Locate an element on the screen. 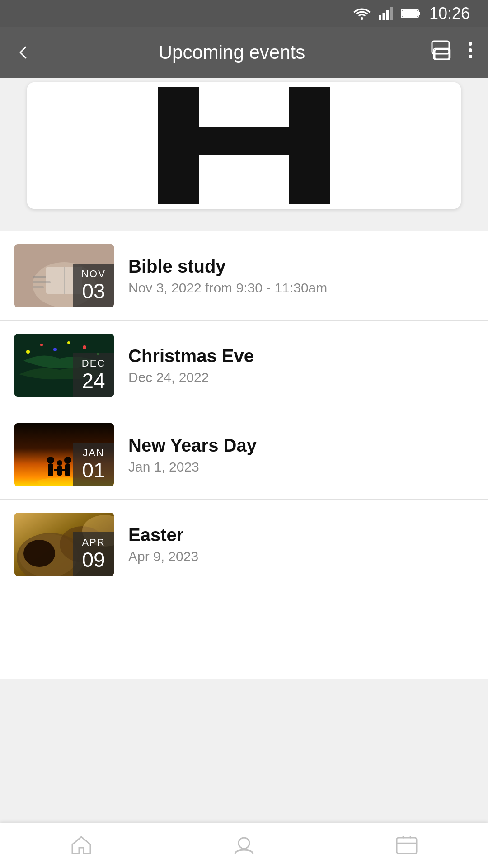 This screenshot has height=868, width=488. event-item: NOV 03 Bible study Nov 3, 2022 from 9:30… is located at coordinates (244, 276).